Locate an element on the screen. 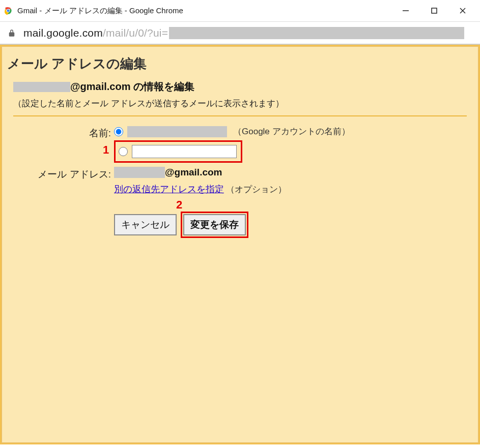  annotation-number-1: 1 is located at coordinates (106, 150).